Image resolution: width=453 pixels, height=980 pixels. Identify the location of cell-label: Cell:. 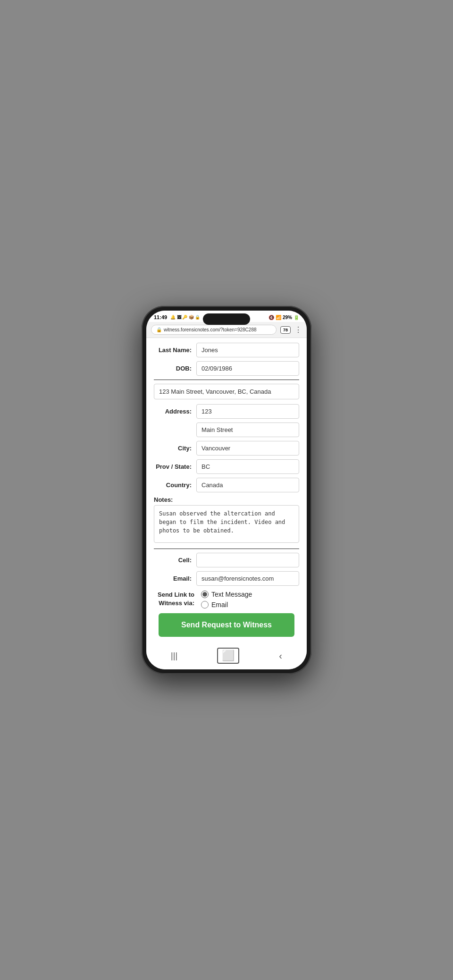
(175, 560).